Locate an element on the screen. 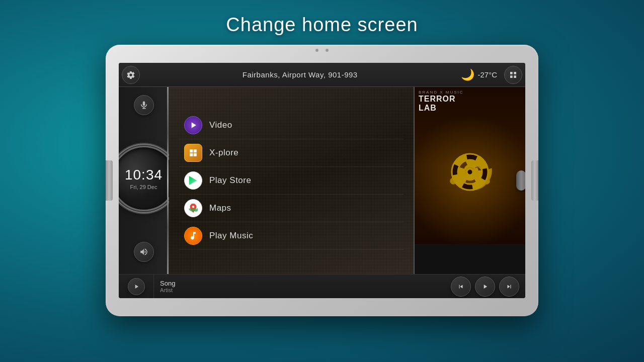  grid-button is located at coordinates (513, 75).